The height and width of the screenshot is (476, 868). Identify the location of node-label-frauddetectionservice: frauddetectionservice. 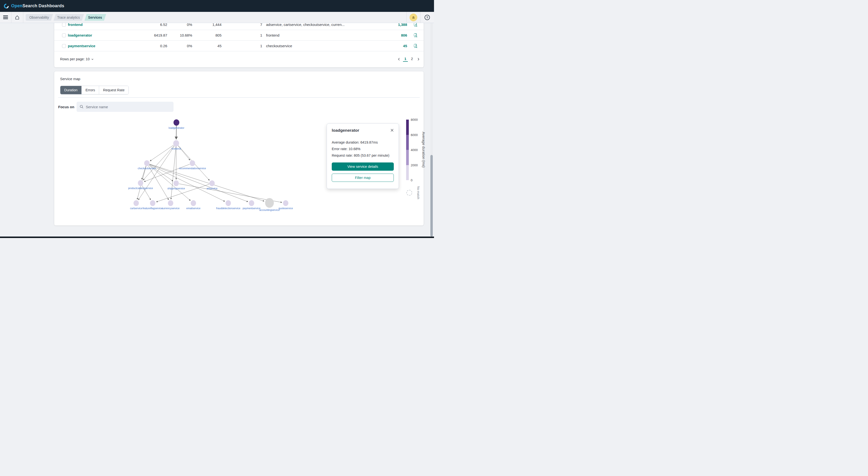
(228, 208).